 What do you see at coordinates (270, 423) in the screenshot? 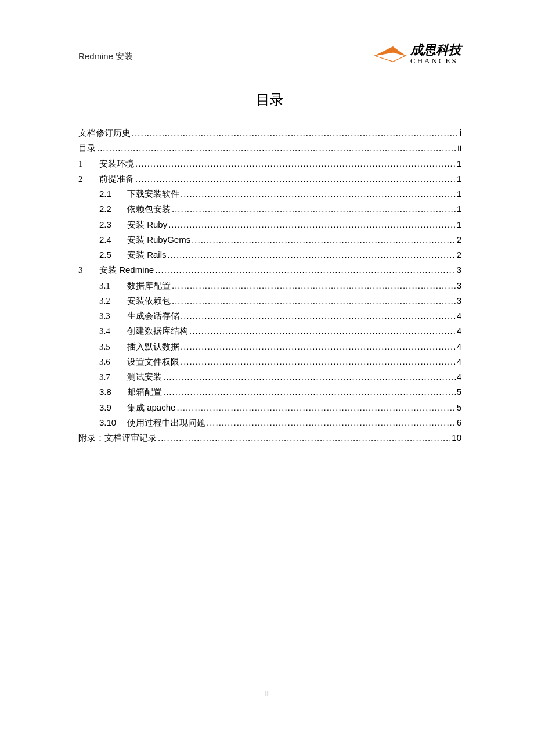
I see `toc-entry: 3.10使用过程中出现问题 6` at bounding box center [270, 423].